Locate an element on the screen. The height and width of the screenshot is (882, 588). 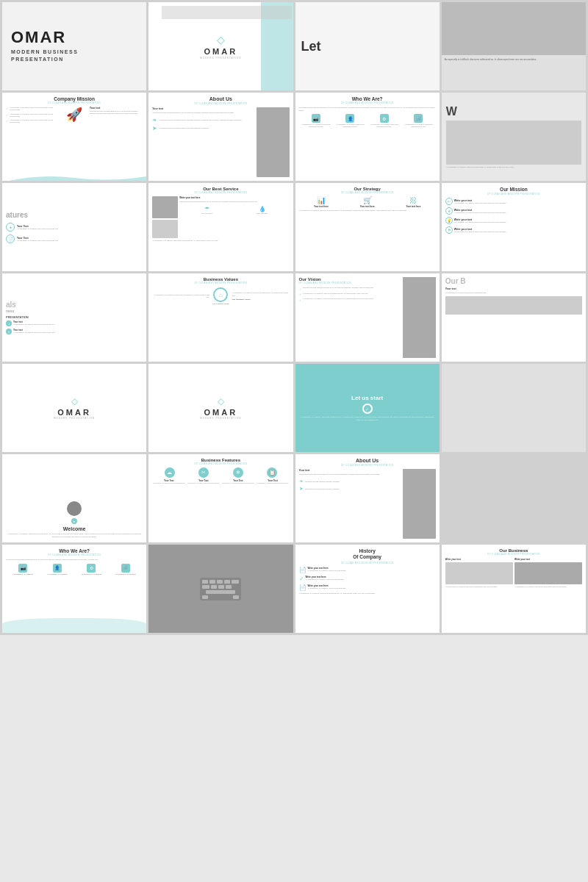
mission-text-2: As especially is it difficult discourse … is located at coordinates (35, 116).